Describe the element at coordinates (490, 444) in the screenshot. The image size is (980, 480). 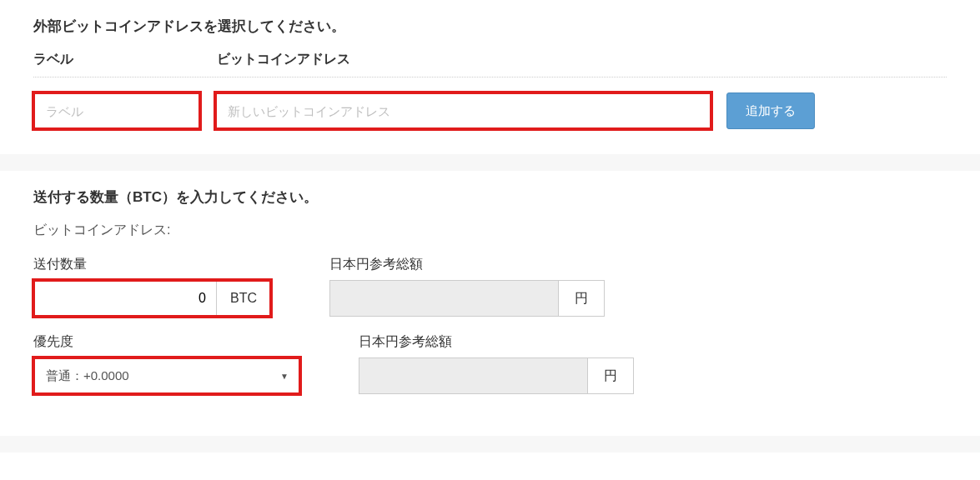
I see `bottom-gap` at that location.